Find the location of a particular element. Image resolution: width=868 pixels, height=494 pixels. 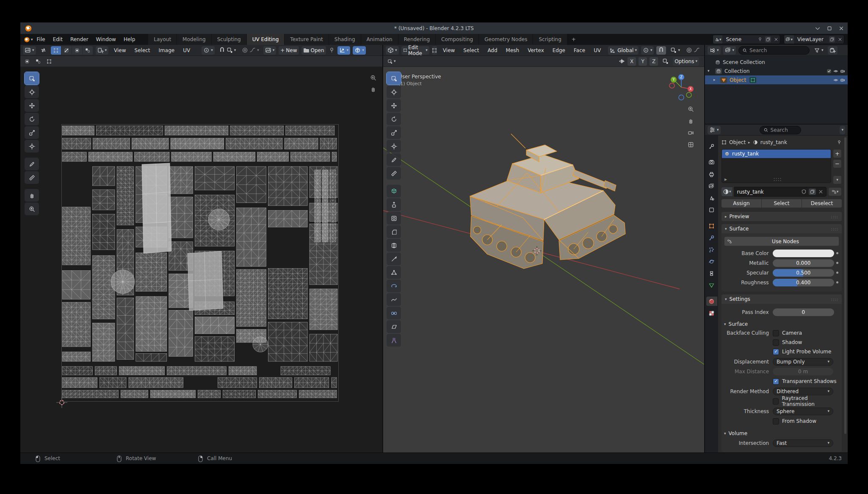

outliner-row-scene-collection: Scene Collection is located at coordinates (777, 62).